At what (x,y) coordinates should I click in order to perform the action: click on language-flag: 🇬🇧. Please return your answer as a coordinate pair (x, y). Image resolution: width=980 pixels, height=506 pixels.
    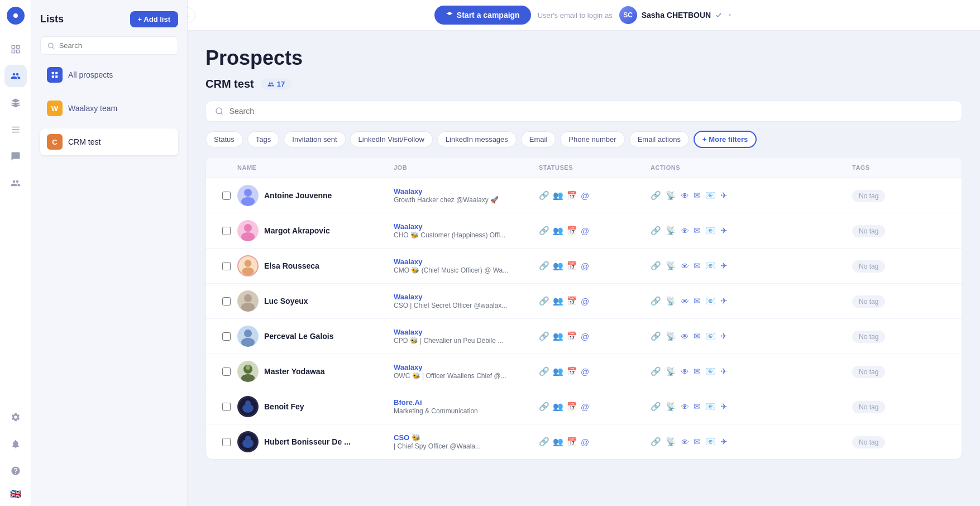
    Looking at the image, I should click on (16, 494).